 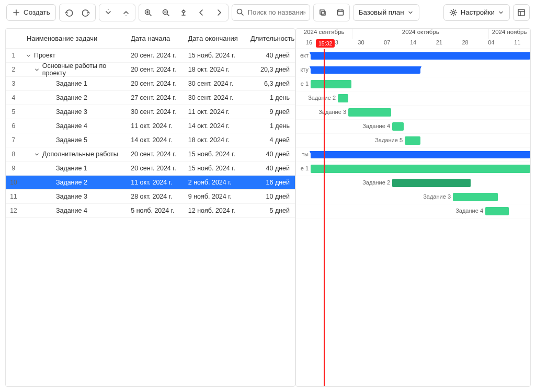 What do you see at coordinates (273, 39) in the screenshot?
I see `col-duration: Длительность` at bounding box center [273, 39].